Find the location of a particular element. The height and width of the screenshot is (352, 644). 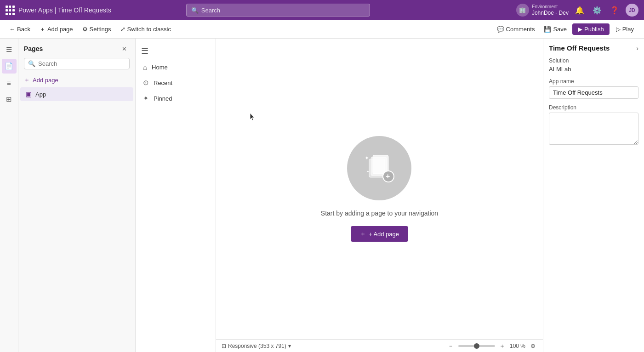

solution-label: Solution is located at coordinates (594, 61).